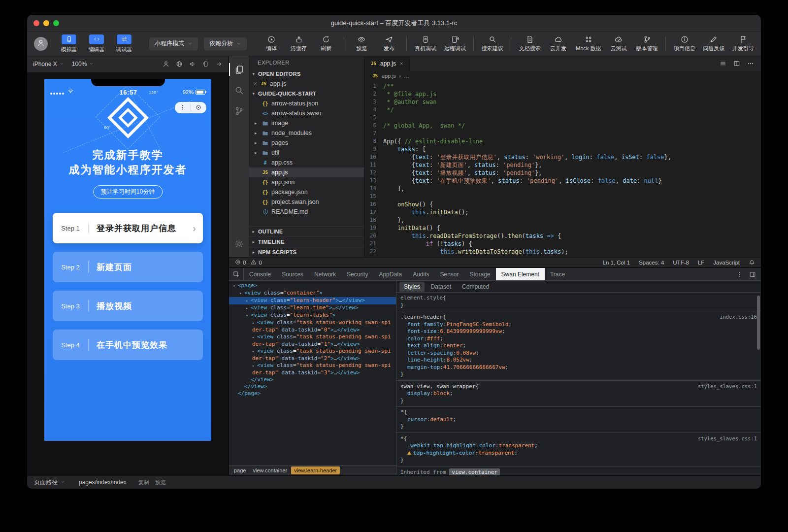 This screenshot has width=788, height=532. I want to click on zoom-select: 100%, so click(83, 64).